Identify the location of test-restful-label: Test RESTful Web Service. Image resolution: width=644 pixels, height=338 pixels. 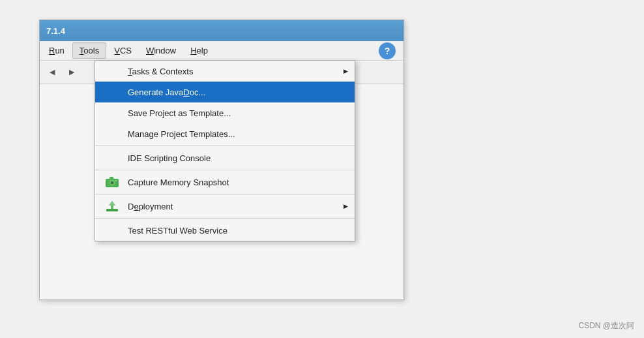
(177, 231).